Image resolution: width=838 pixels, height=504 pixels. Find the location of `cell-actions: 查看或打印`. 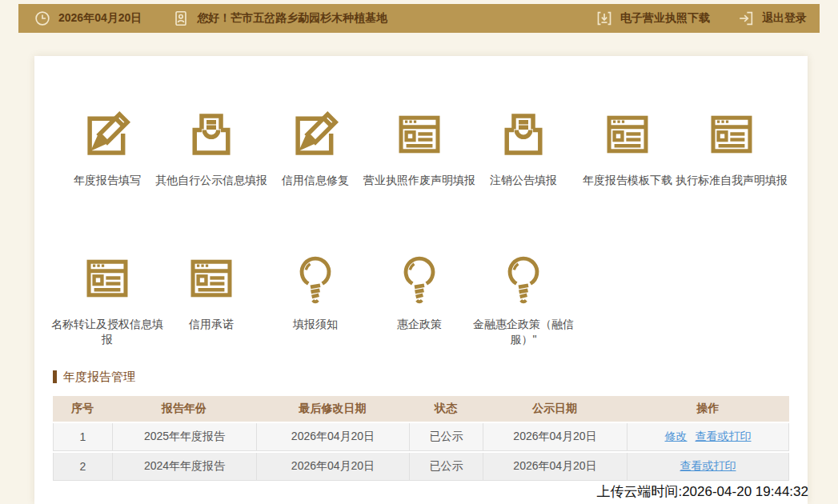

cell-actions: 查看或打印 is located at coordinates (708, 467).